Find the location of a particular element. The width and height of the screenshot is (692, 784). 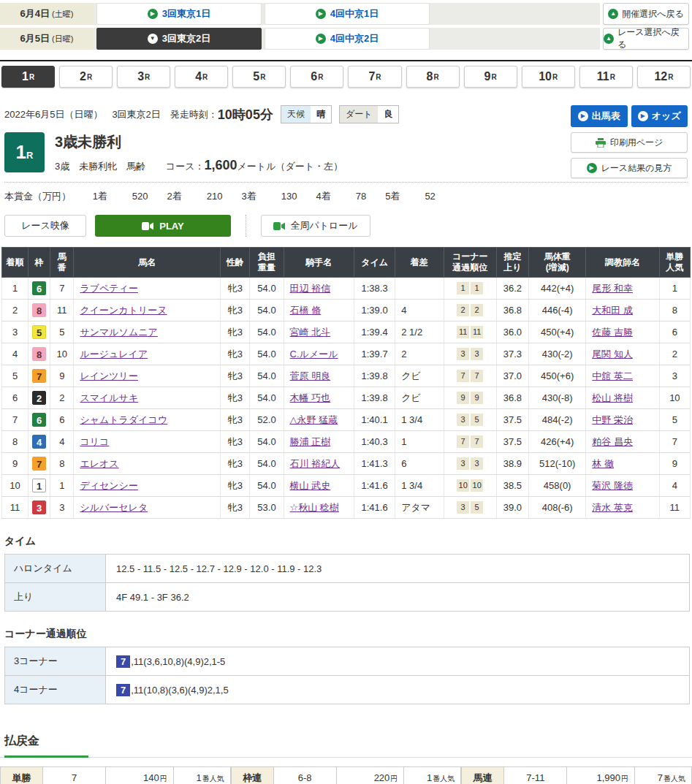

cell-horse-name-link: レインツリー is located at coordinates (109, 376).